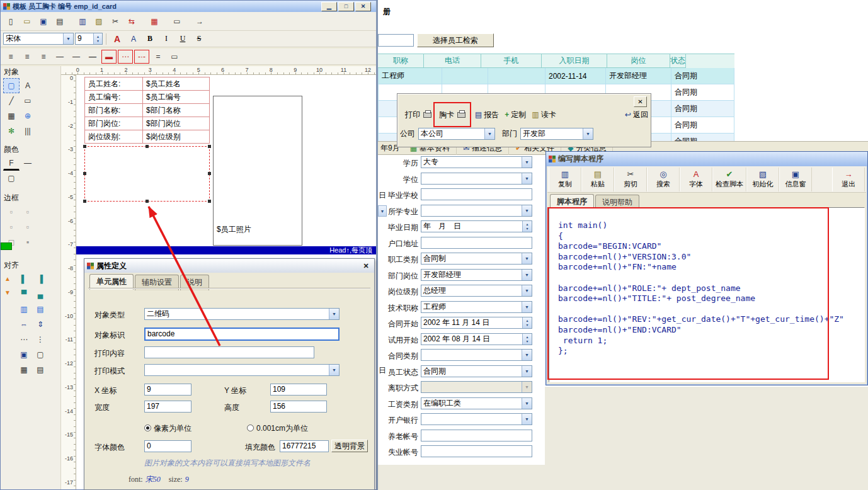  Describe the element at coordinates (8, 278) in the screenshot. I see `move-up-icon: ▲` at that location.